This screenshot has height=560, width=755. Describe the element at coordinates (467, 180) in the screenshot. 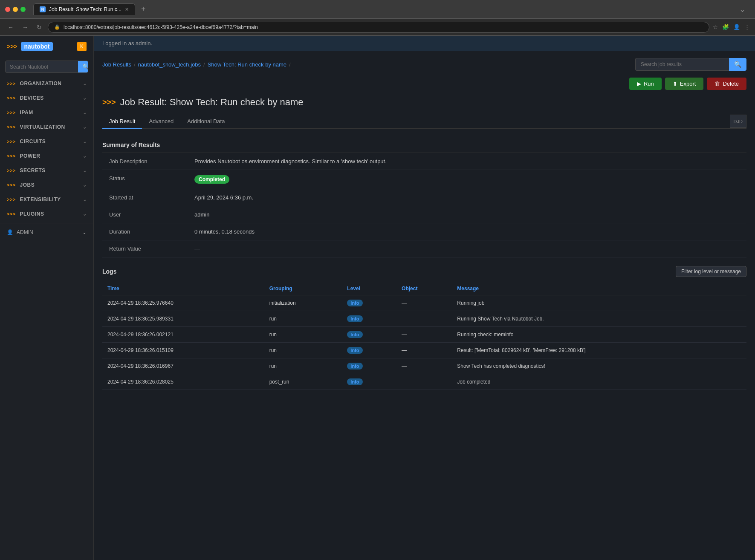

I see `field-value: Completed` at that location.